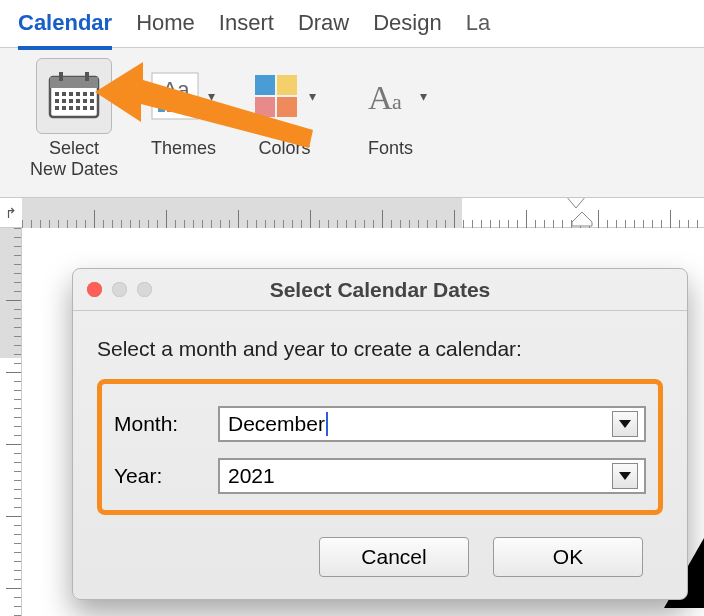  What do you see at coordinates (159, 476) in the screenshot?
I see `year-label: Year:` at bounding box center [159, 476].